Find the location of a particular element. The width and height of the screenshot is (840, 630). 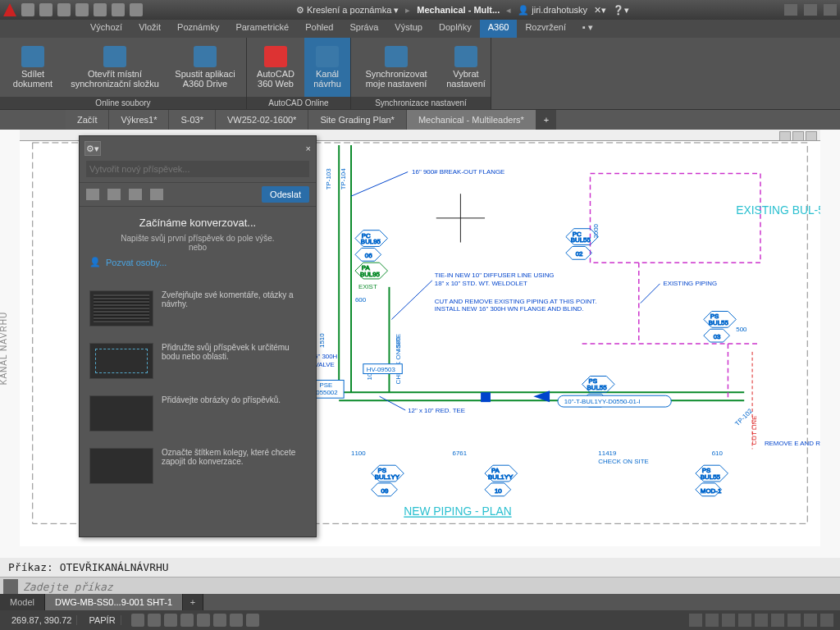

titlebar: ⚙ Kreslení a poznámka ▾ ▸ Mechanical - M… is located at coordinates (420, 10).